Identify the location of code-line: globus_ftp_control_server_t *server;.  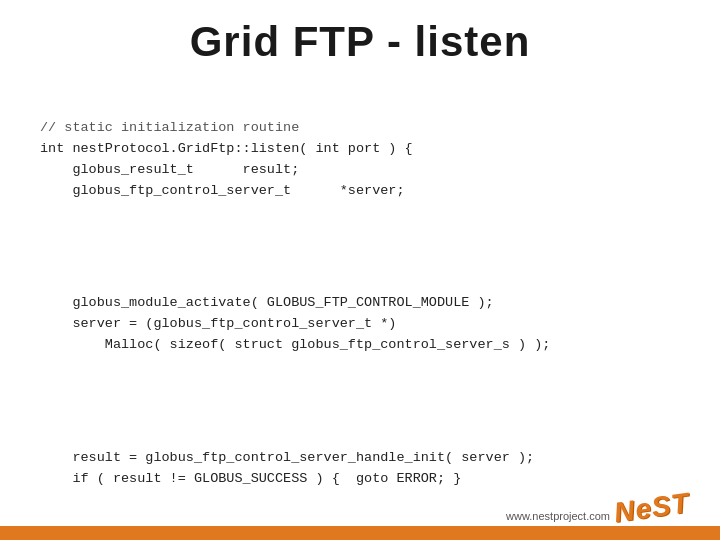
(222, 190).